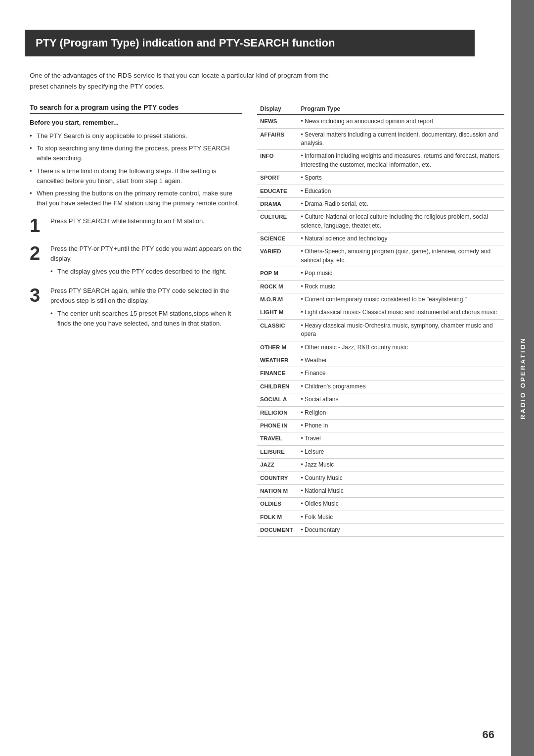  What do you see at coordinates (401, 178) in the screenshot?
I see `type-cell: • Sports` at bounding box center [401, 178].